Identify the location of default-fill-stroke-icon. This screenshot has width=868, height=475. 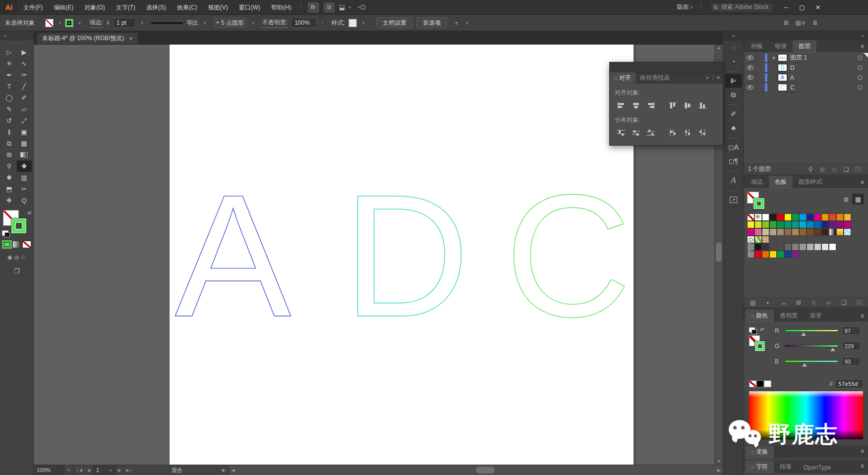
(5, 233).